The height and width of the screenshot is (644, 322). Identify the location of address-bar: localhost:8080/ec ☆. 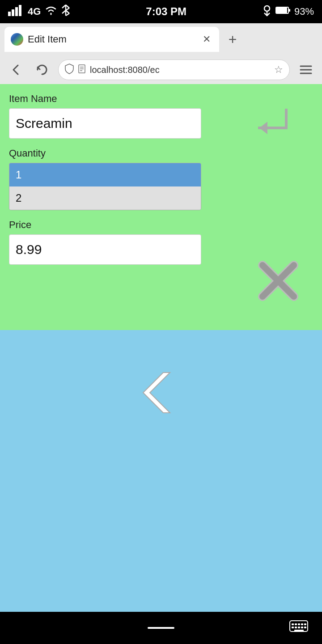
(161, 70).